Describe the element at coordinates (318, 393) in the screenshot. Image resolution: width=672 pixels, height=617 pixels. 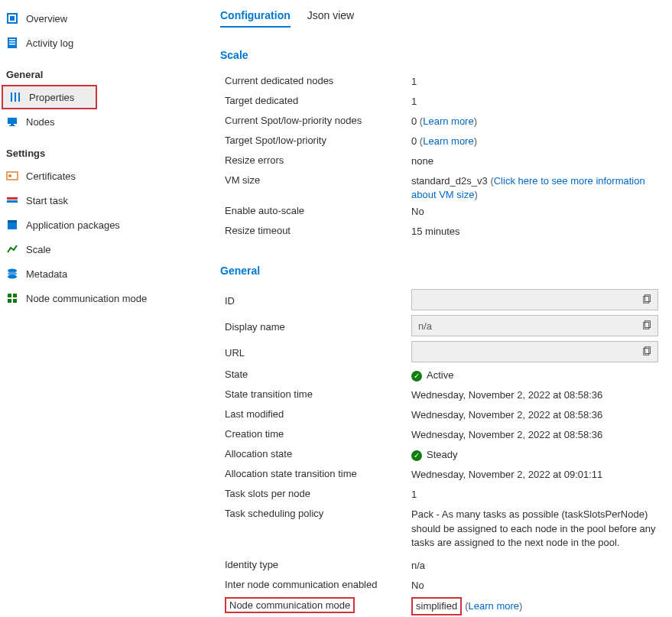
I see `label-state-transition: State transition time` at that location.